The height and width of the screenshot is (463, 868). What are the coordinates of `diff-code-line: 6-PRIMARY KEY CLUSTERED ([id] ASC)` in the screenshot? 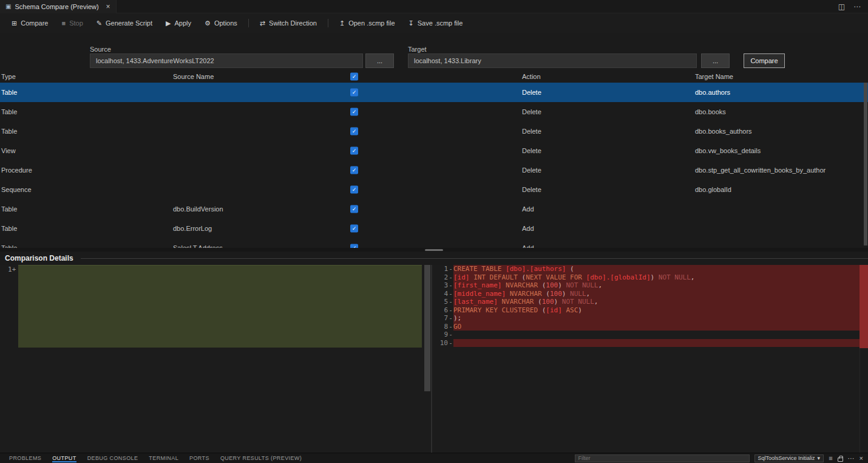 It's located at (650, 310).